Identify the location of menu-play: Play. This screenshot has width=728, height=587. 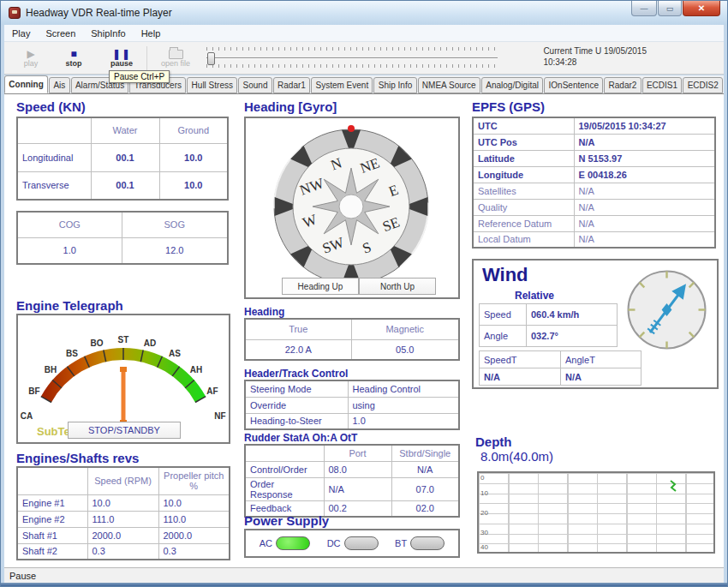
(21, 33).